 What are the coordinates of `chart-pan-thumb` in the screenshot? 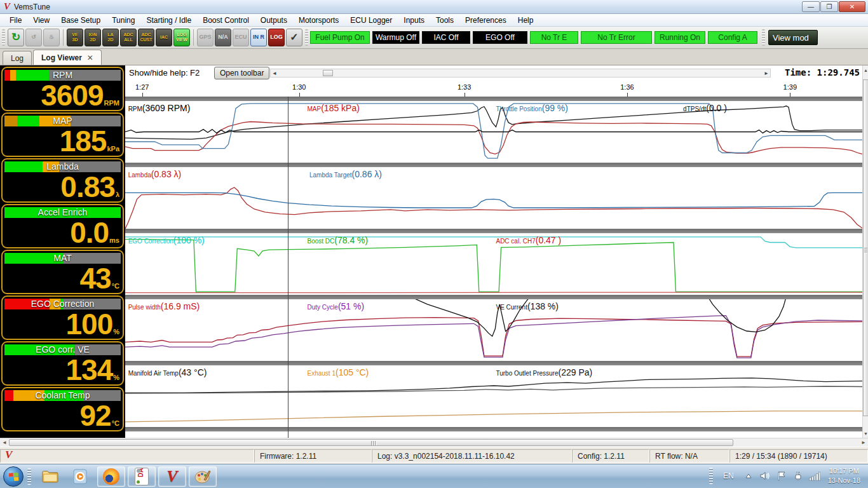 It's located at (328, 73).